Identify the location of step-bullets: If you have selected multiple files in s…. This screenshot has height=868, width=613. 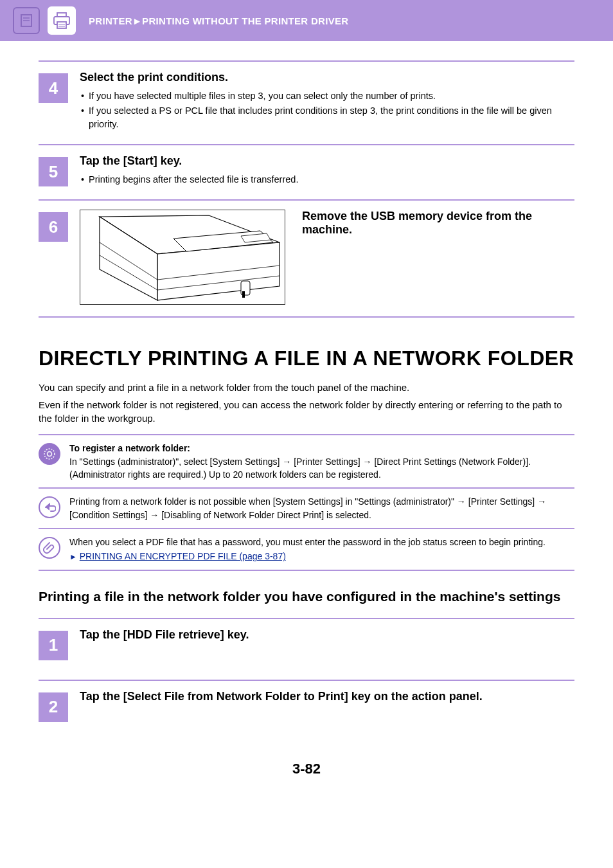
(327, 111).